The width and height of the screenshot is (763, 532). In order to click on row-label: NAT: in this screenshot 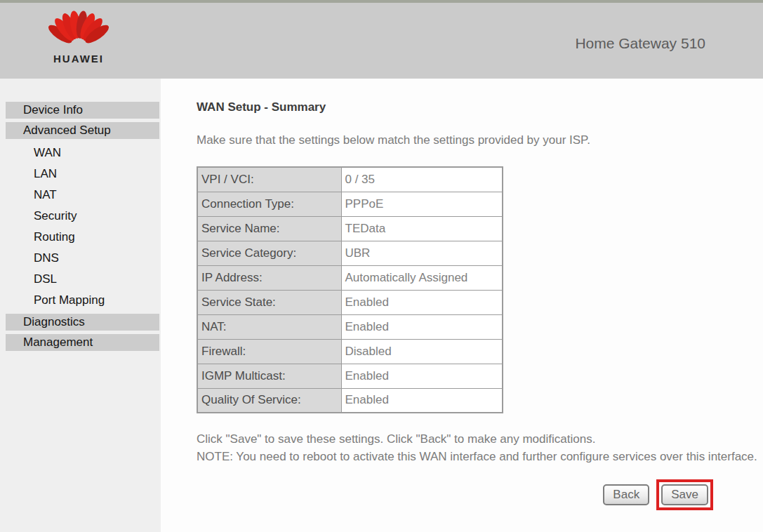, I will do `click(270, 327)`.